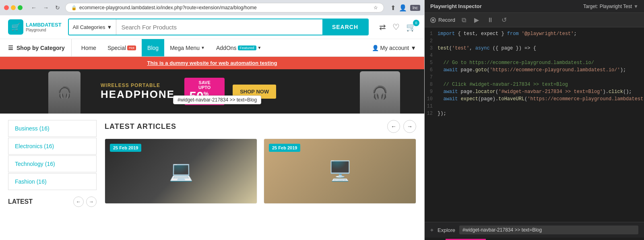 This screenshot has height=240, width=644. I want to click on latest-prev-button: ←, so click(78, 202).